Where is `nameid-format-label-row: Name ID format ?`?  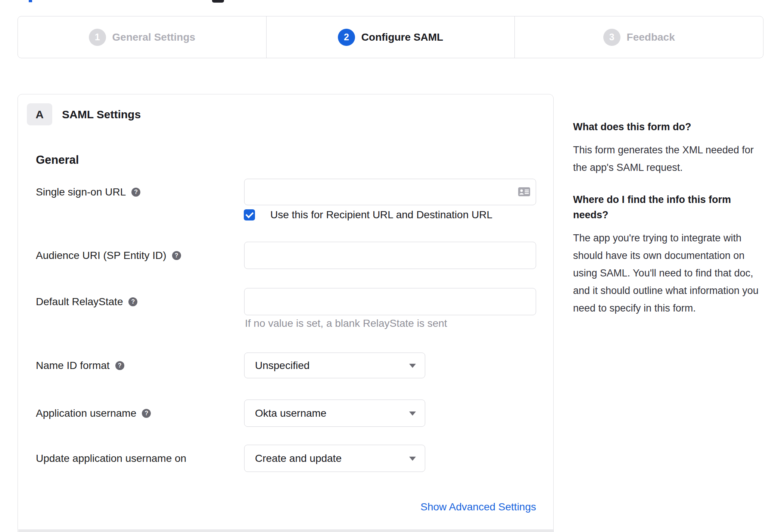 nameid-format-label-row: Name ID format ? is located at coordinates (80, 366).